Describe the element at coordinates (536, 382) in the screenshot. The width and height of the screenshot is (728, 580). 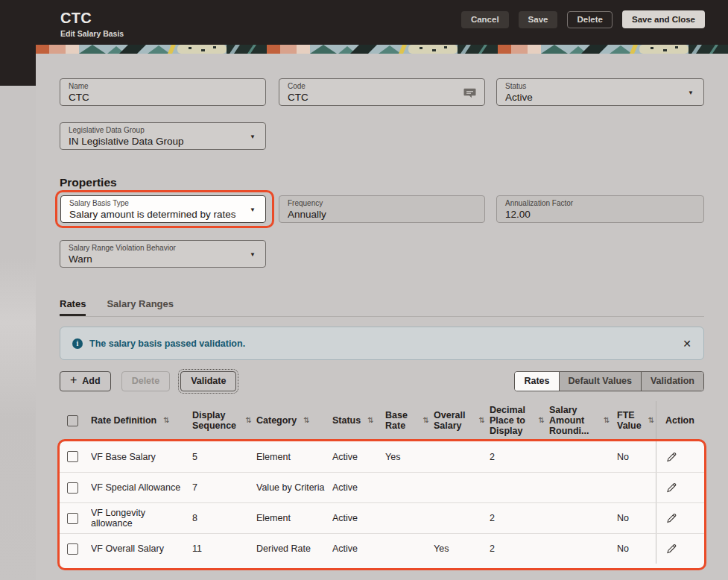
I see `view-rates-button: Rates` at that location.